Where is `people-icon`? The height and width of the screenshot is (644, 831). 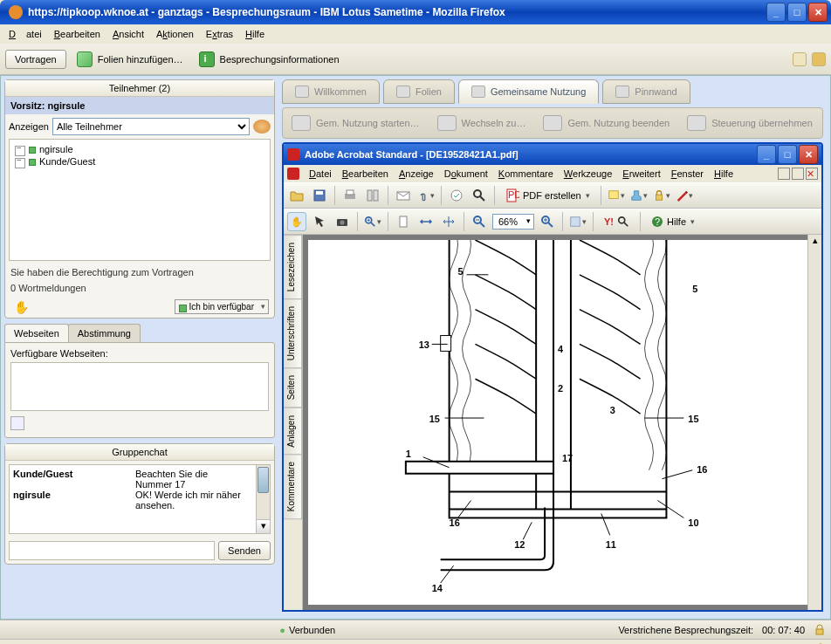 people-icon is located at coordinates (262, 127).